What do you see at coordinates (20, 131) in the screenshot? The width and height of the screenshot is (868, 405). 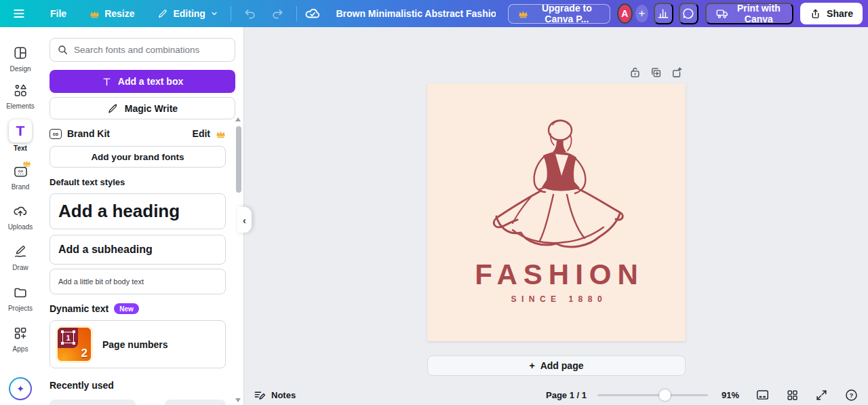 I see `text-icon: T` at bounding box center [20, 131].